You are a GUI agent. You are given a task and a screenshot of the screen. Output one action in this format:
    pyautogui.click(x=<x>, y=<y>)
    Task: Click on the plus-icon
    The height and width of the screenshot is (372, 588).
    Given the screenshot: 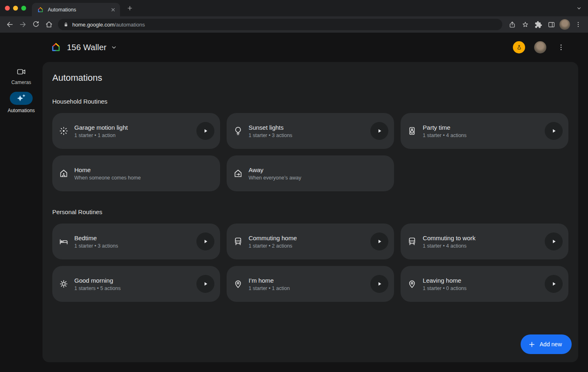 What is the action you would take?
    pyautogui.click(x=532, y=344)
    